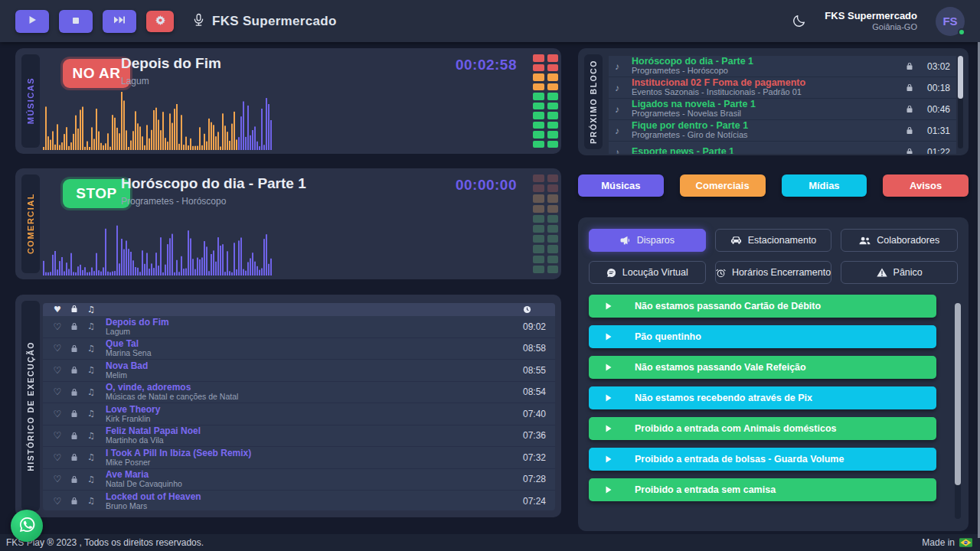  What do you see at coordinates (299, 500) in the screenshot?
I see `history-row-locked-out-of-heaven: ♡ ♫ Locked out of Heaven Bruno Mars 07:2…` at bounding box center [299, 500].